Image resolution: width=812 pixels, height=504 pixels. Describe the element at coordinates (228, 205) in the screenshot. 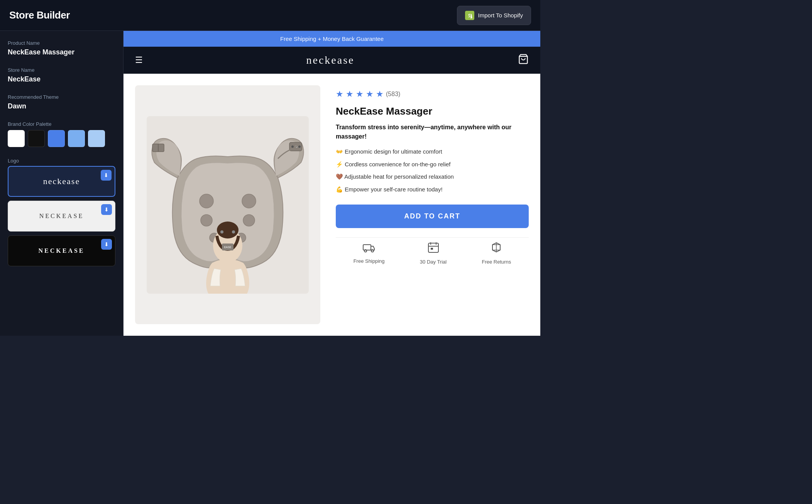

I see `product-image-container: EASE` at that location.